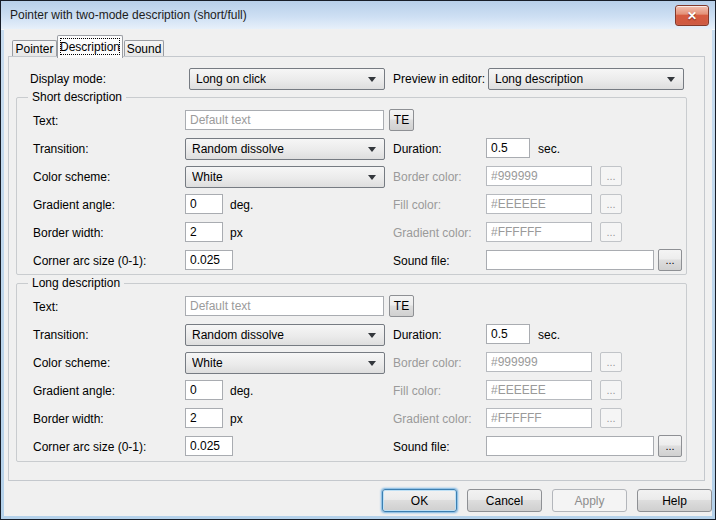 This screenshot has width=716, height=520. Describe the element at coordinates (77, 97) in the screenshot. I see `group-title: Short description` at that location.